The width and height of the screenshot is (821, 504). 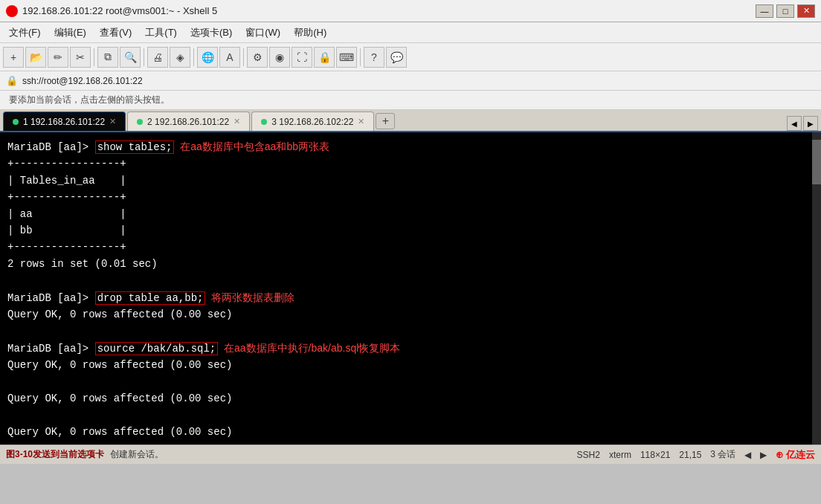 I want to click on menu-item-e: 编辑(E), so click(x=70, y=33).